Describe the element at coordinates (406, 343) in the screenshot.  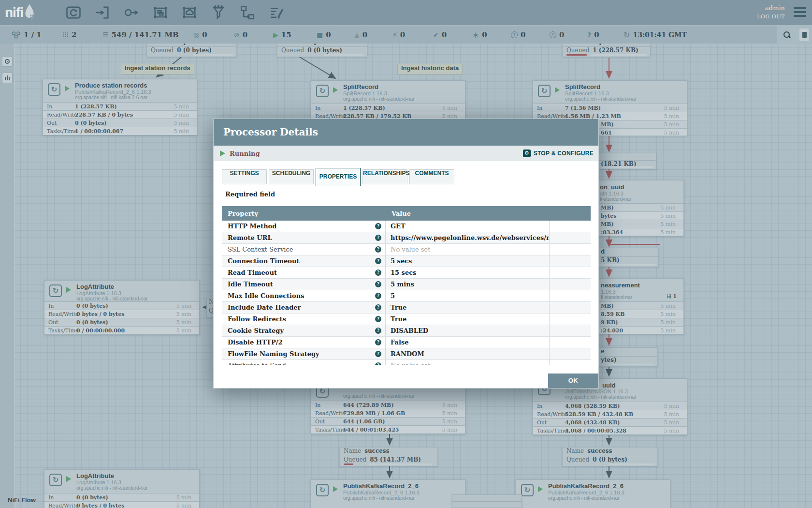
I see `property-row: Disable HTTP/2? False` at that location.